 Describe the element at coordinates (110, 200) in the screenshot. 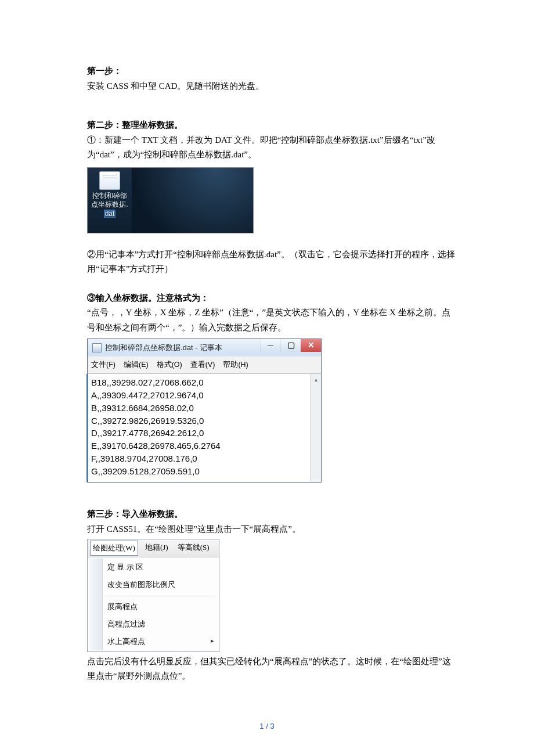

I see `desktop-file-icon: 控制和碎部 点坐标数据. dat` at that location.